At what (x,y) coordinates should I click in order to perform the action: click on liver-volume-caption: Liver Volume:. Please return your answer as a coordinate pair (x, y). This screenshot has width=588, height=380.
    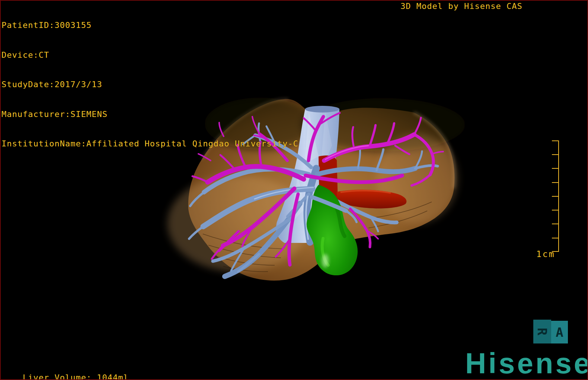
    Looking at the image, I should click on (57, 376).